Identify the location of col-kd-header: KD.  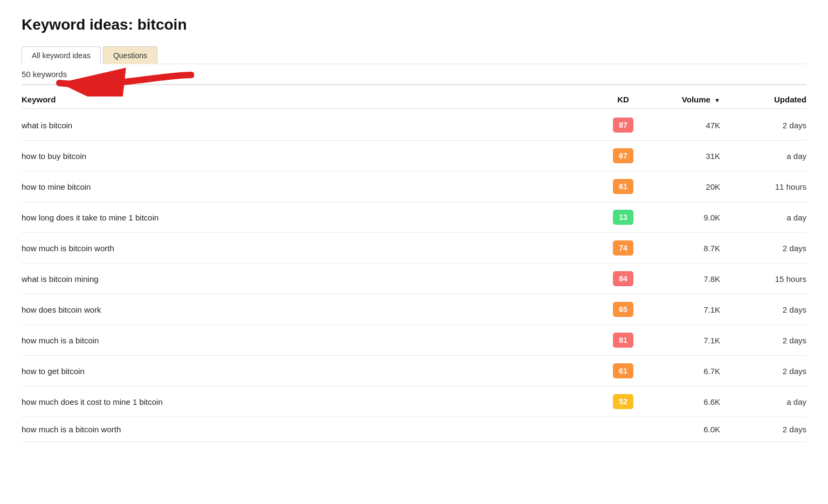
(623, 99).